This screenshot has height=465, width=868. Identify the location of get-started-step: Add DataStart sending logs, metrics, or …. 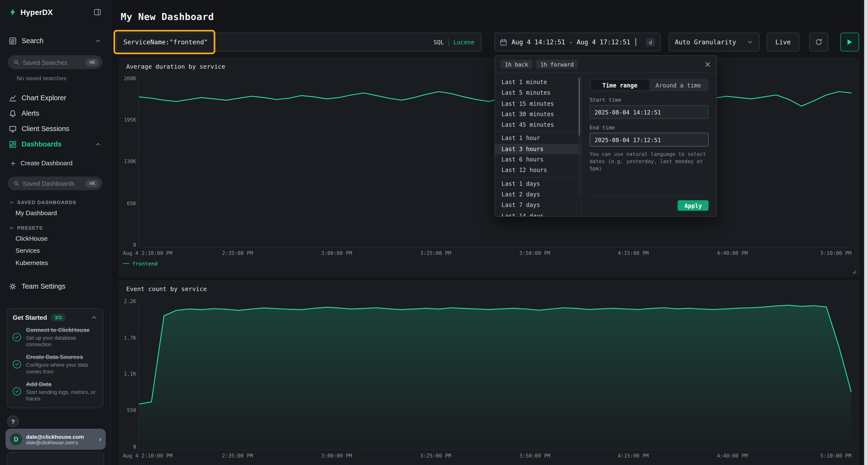
(55, 391).